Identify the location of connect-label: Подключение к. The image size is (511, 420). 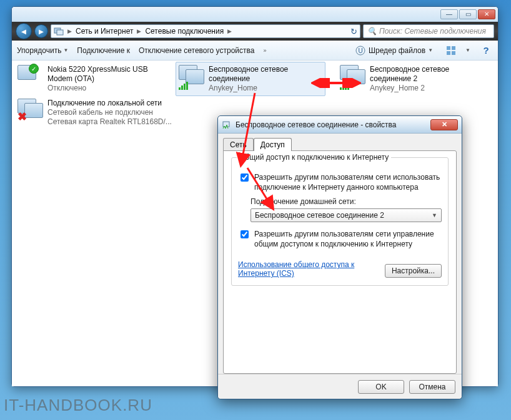
(104, 51).